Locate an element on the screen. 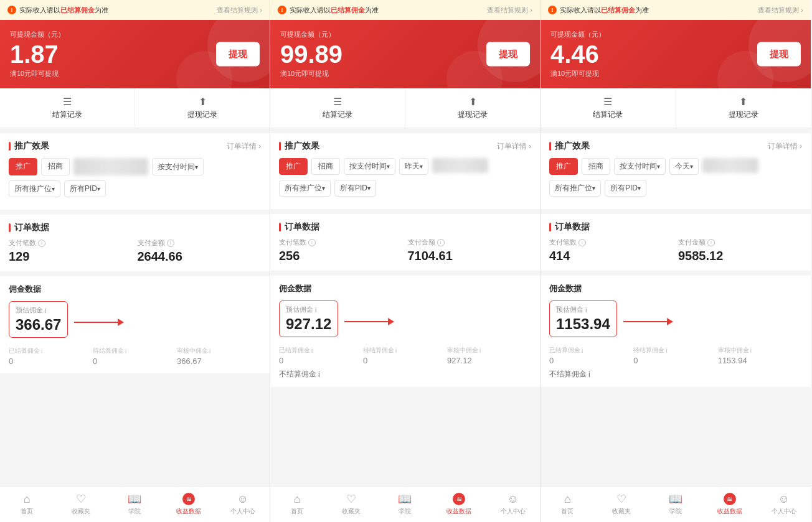 The width and height of the screenshot is (812, 522). nav-item-2-4: ☺ 个人中心 is located at coordinates (513, 504).